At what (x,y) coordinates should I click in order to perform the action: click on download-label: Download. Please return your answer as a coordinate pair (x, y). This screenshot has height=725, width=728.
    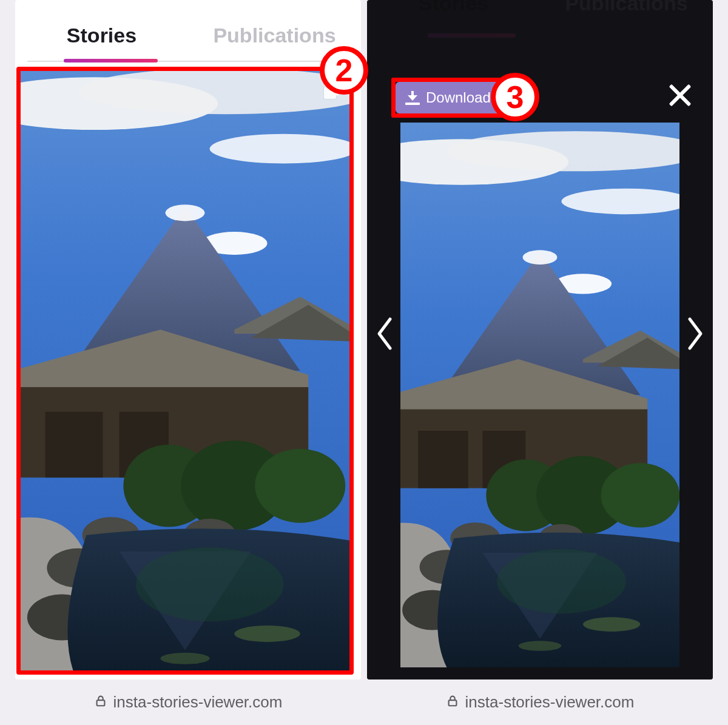
    Looking at the image, I should click on (459, 98).